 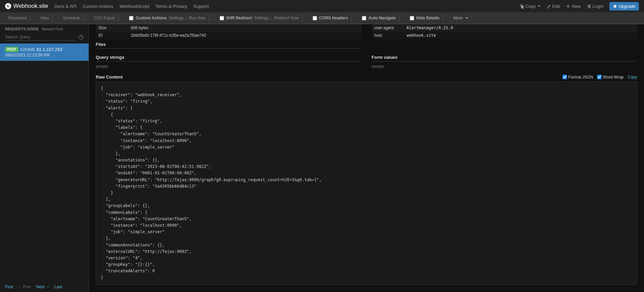 What do you see at coordinates (388, 35) in the screenshot?
I see `header-key: host` at bounding box center [388, 35].